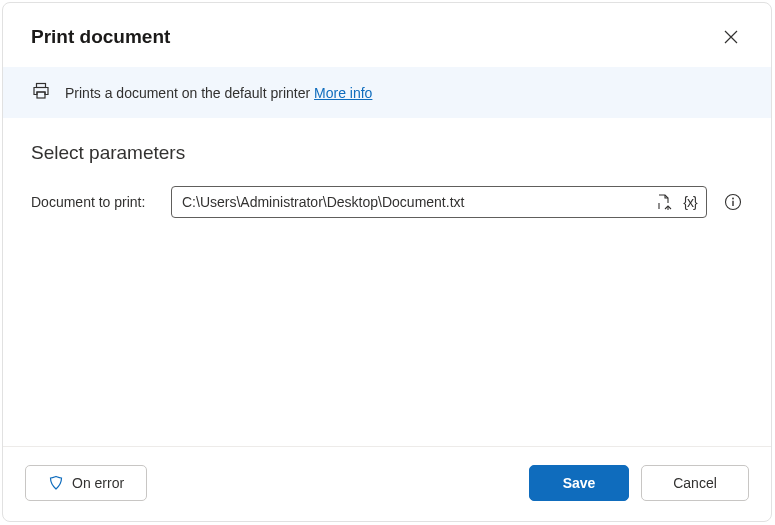 This screenshot has height=525, width=775. Describe the element at coordinates (100, 37) in the screenshot. I see `dialog-title: Print document` at that location.